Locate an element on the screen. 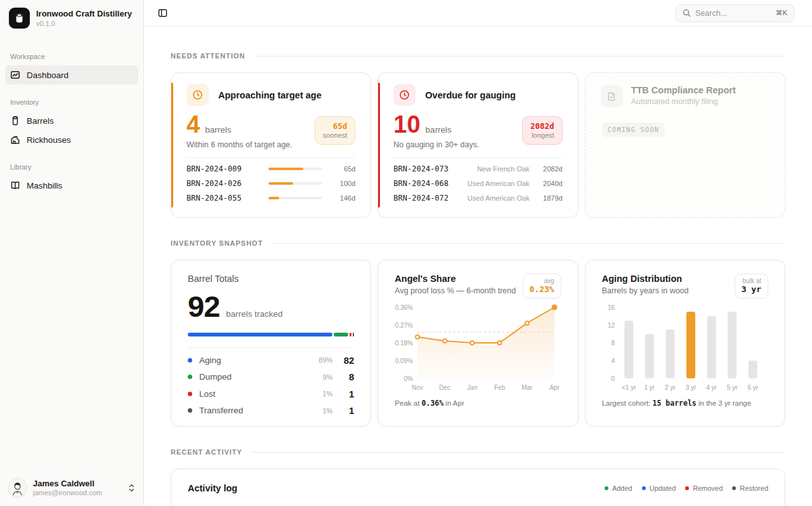  panel-left-icon is located at coordinates (162, 13).